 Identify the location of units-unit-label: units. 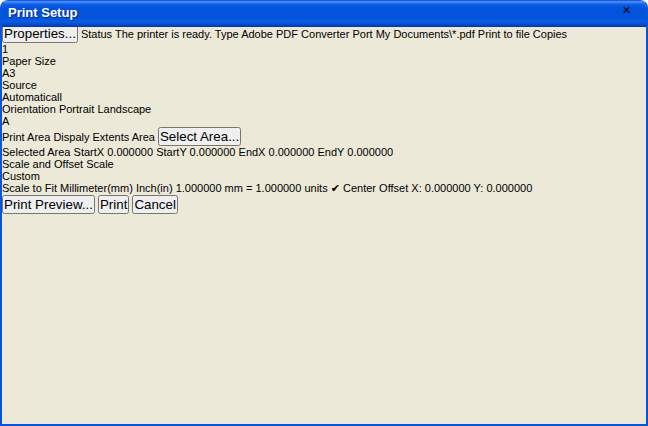
(316, 188).